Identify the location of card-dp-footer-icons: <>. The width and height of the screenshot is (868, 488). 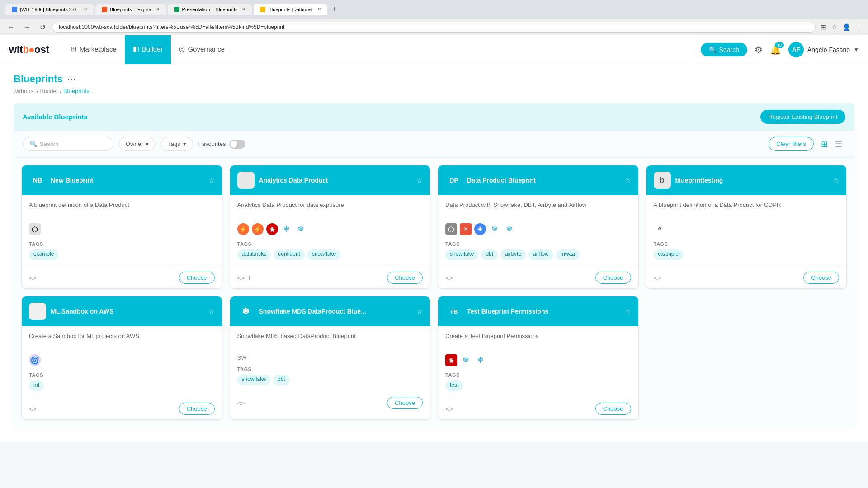
(449, 278).